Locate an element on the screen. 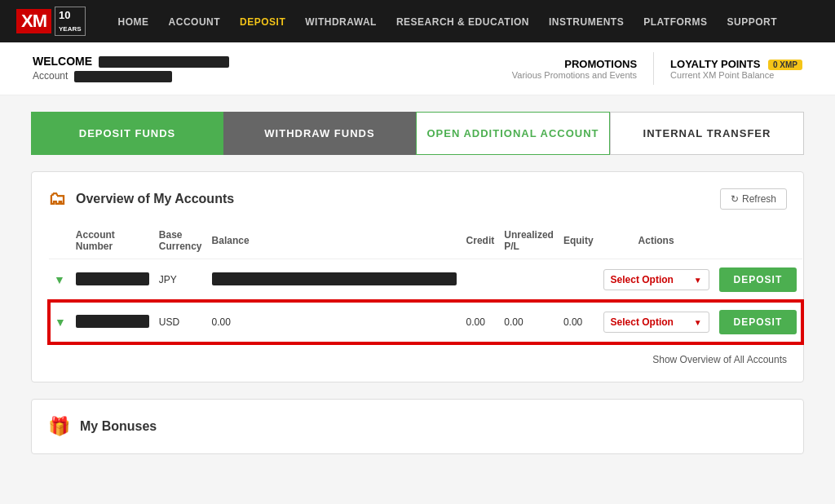  loyalty-block: LOYALTY POINTS 0 XMP Current XM Point Ba… is located at coordinates (736, 69).